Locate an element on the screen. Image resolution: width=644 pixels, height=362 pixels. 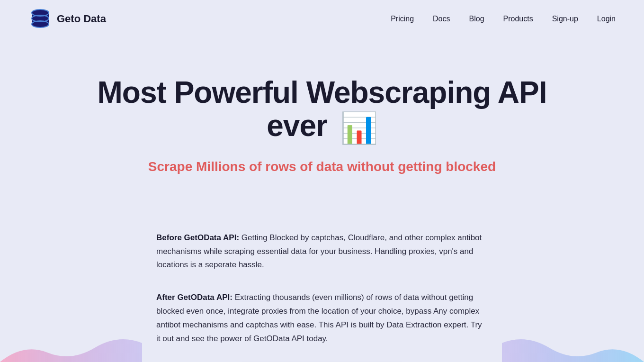
logo-text: Geto Data is located at coordinates (81, 19).